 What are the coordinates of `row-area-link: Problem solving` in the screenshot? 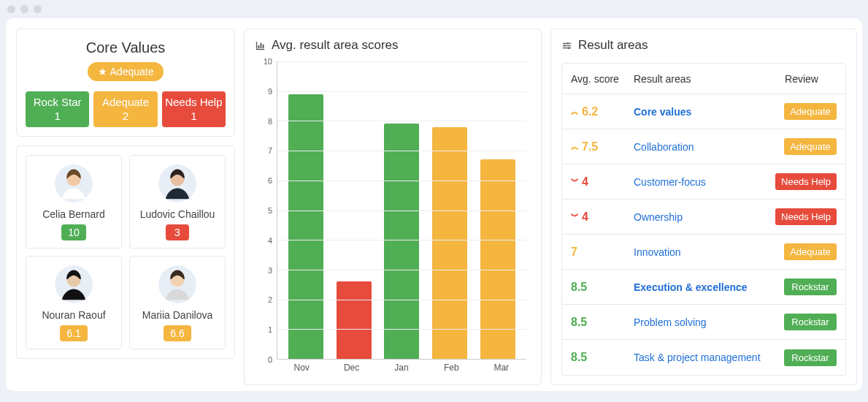 It's located at (700, 322).